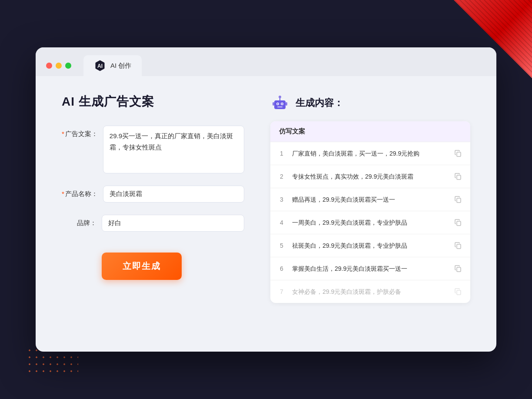  I want to click on title-bar: AI AI 创作, so click(266, 62).